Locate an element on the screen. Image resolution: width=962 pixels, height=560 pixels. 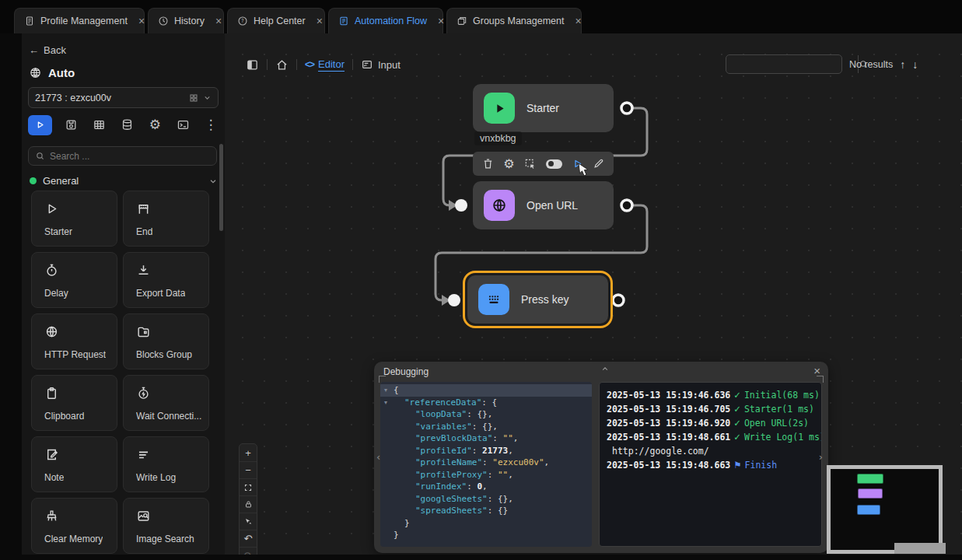
log-line: 2025-05-13 15:19:48.663⚑Finish is located at coordinates (711, 465).